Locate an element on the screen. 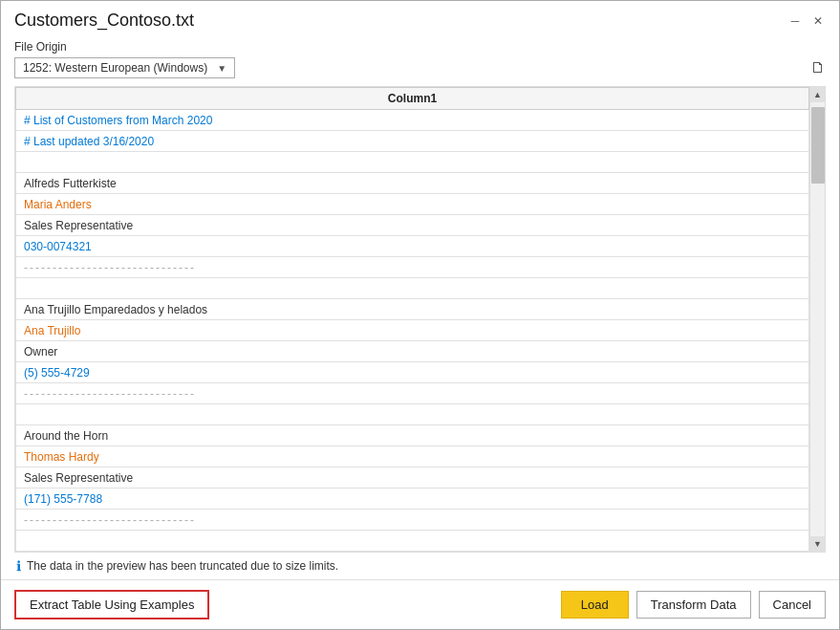 The width and height of the screenshot is (840, 630). table-cell: 030-0074321 is located at coordinates (413, 247).